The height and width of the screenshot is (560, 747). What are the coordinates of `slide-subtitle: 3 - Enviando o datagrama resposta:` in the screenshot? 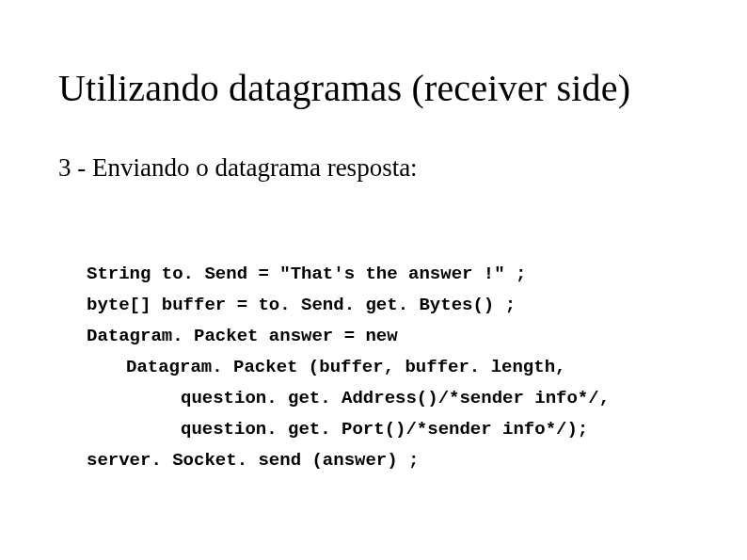 It's located at (238, 168).